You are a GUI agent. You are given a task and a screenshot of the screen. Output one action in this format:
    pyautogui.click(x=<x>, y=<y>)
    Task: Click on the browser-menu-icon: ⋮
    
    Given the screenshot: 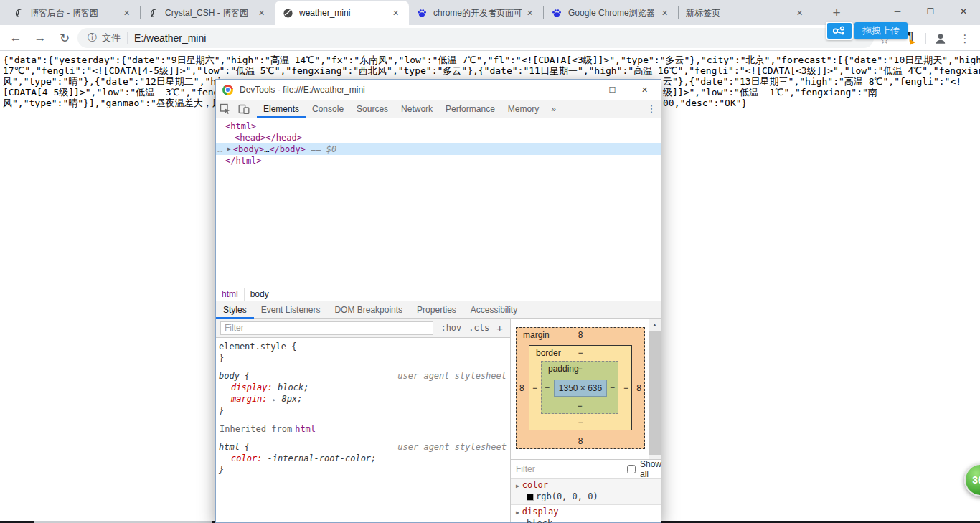 What is the action you would take?
    pyautogui.click(x=965, y=39)
    